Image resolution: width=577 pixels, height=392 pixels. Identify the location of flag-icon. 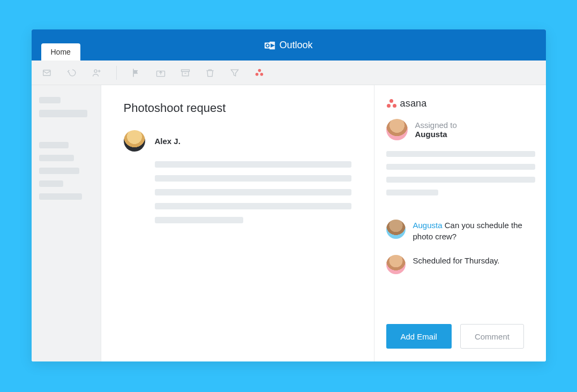
(136, 73).